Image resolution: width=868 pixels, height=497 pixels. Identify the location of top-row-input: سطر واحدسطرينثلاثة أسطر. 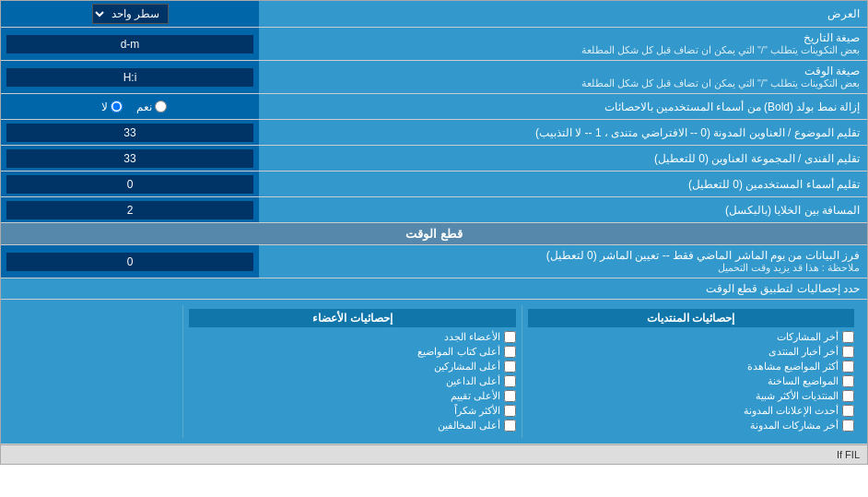
(130, 14).